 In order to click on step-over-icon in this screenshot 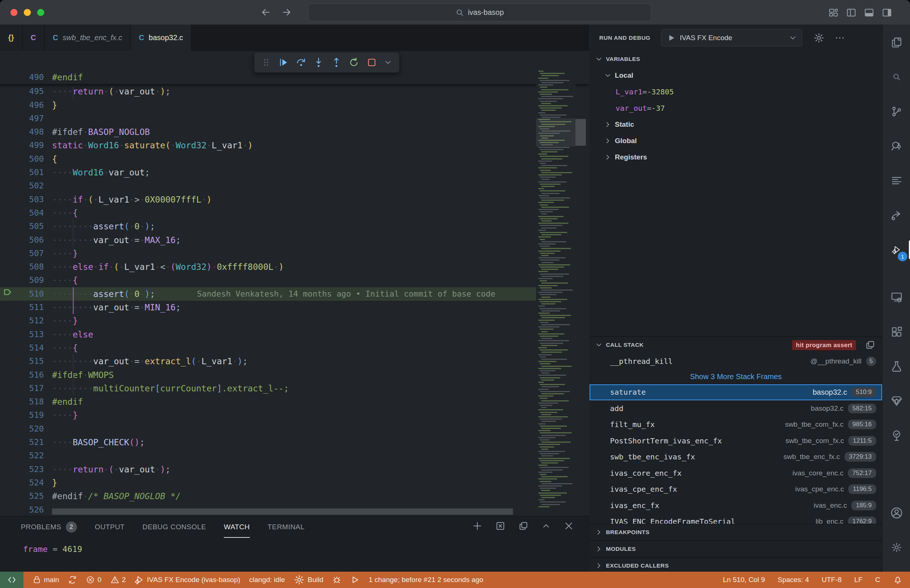, I will do `click(301, 63)`.